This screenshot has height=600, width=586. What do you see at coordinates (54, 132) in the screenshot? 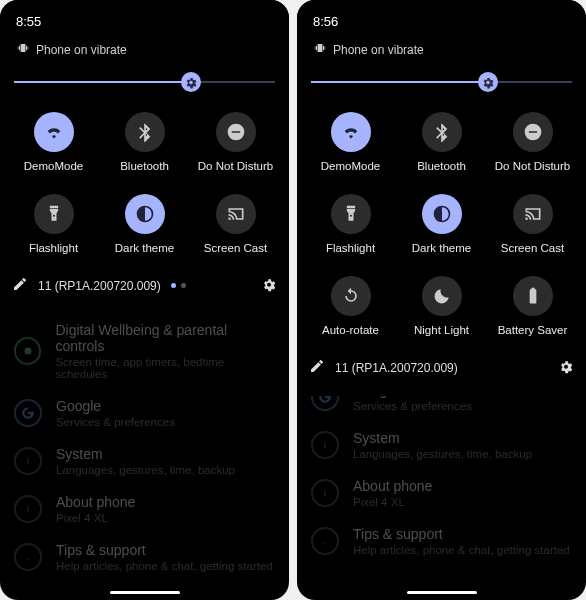
I see `wifi-icon` at bounding box center [54, 132].